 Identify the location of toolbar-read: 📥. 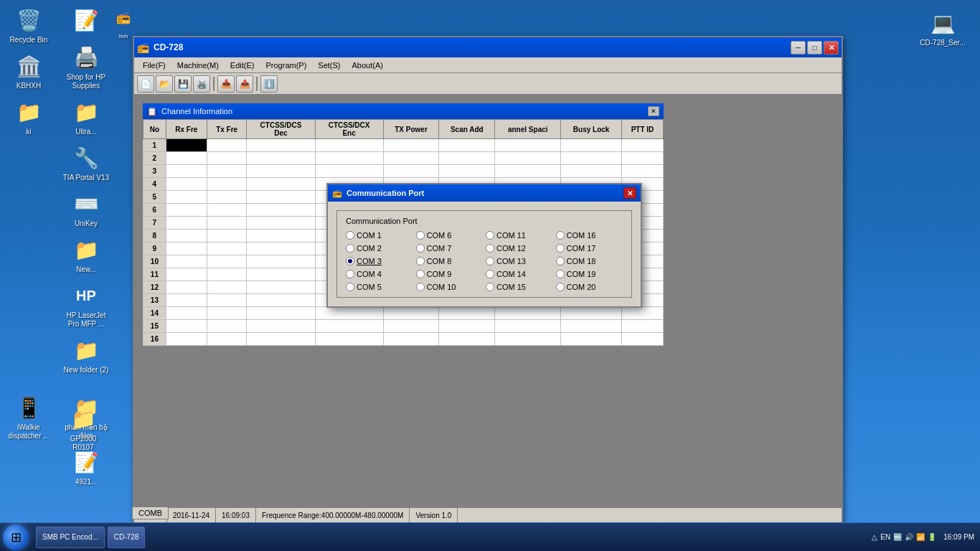
(226, 84).